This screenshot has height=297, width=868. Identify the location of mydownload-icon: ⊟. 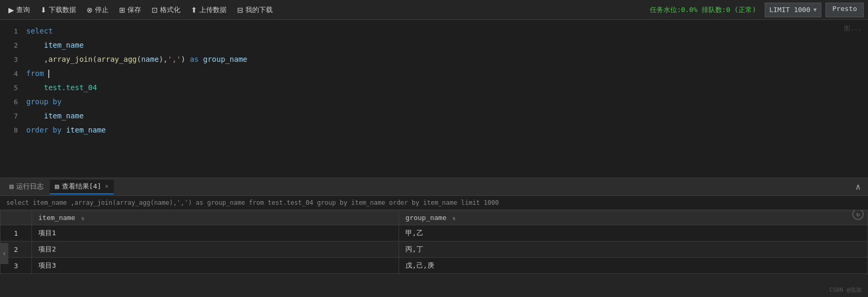
(240, 10).